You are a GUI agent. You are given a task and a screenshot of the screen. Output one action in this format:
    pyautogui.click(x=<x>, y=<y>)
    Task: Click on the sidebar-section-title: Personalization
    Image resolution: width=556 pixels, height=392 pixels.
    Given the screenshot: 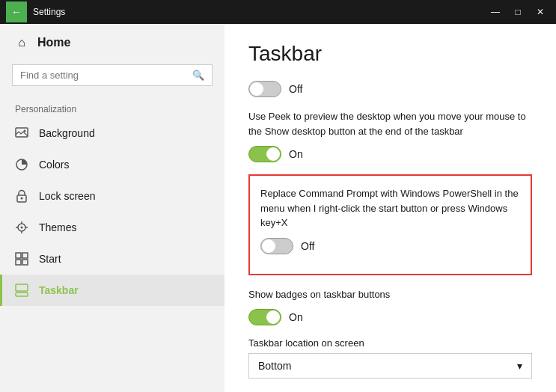 What is the action you would take?
    pyautogui.click(x=112, y=108)
    